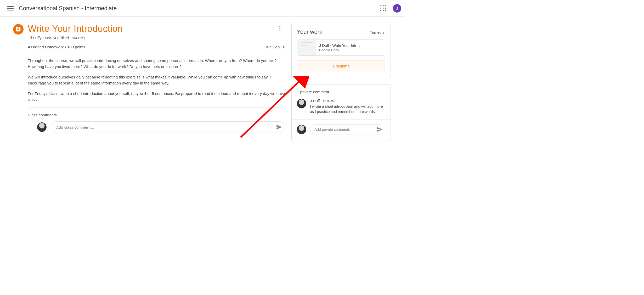  I want to click on assignment-title: Write Your Introduction, so click(75, 29).